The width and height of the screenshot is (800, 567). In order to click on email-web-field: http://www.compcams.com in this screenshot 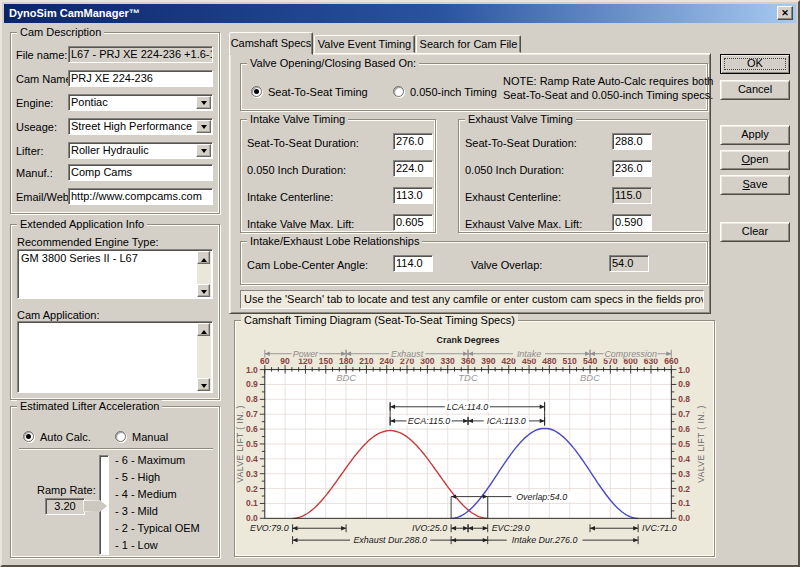, I will do `click(140, 196)`.